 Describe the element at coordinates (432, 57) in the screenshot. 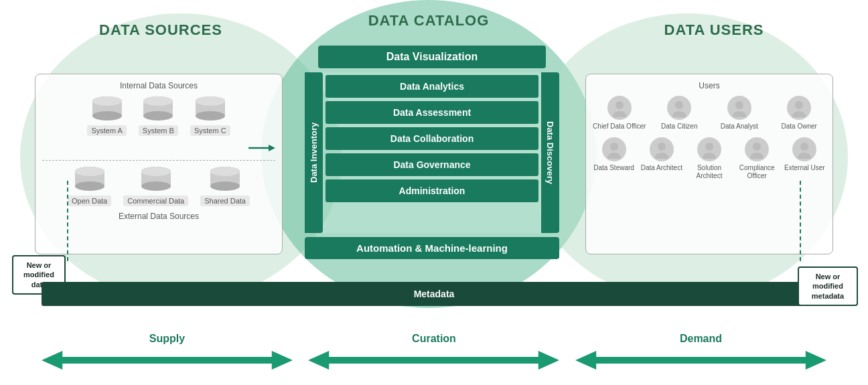

I see `catalog-top-bar: Data Visualization` at that location.